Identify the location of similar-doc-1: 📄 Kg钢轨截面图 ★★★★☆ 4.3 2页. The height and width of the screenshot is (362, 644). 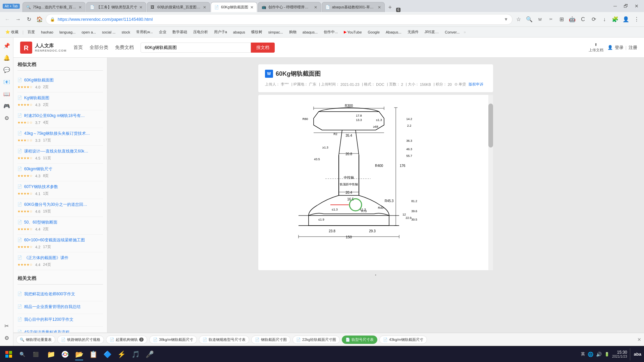
(60, 101).